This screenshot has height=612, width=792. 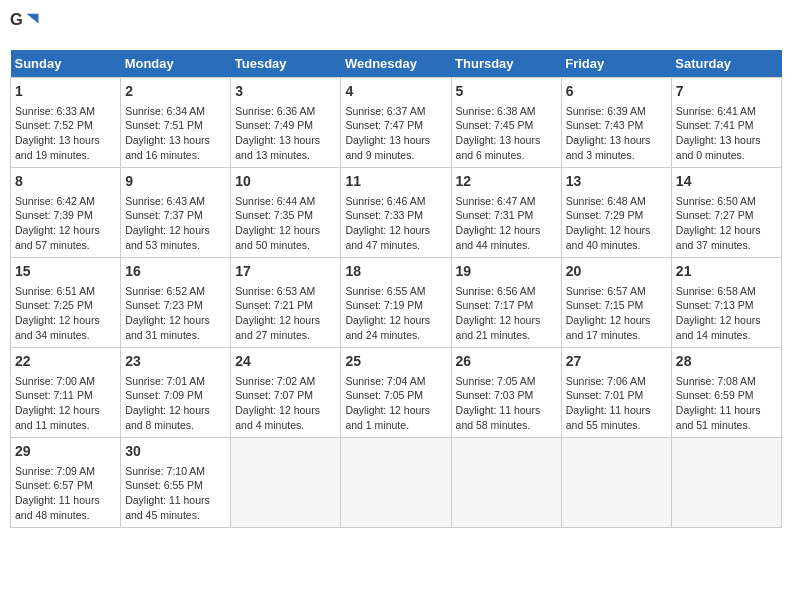 I want to click on day-cell-24: 24Sunrise: 7:02 AMSunset: 7:07 PMDayligh…, so click(x=286, y=393).